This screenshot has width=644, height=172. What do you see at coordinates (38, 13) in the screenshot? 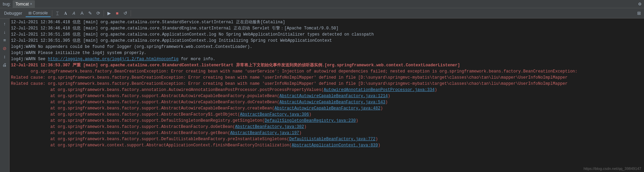
I see `tab-console: ▤ Console` at bounding box center [38, 13].